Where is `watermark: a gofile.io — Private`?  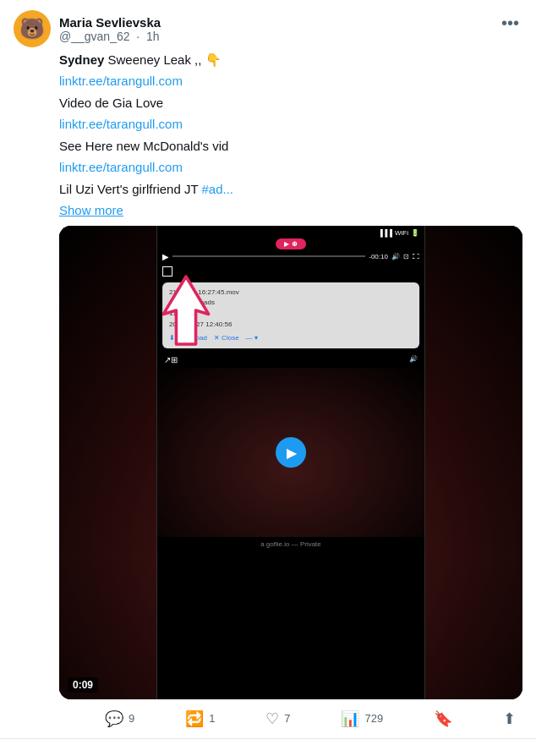 watermark: a gofile.io — Private is located at coordinates (291, 545).